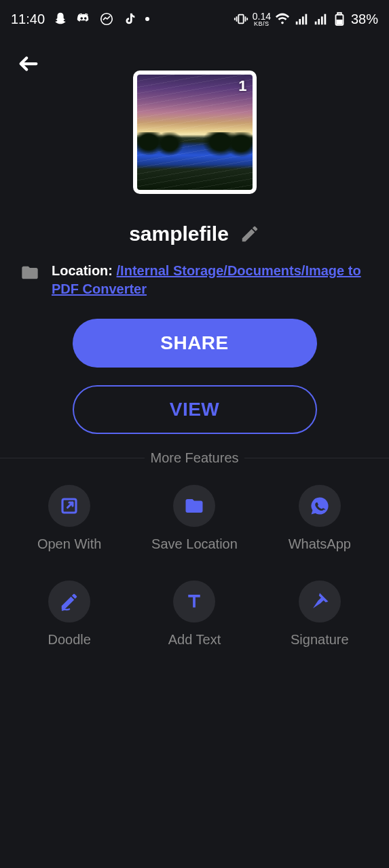 The height and width of the screenshot is (868, 389). I want to click on network-speed: 0.14 KB/S, so click(262, 19).